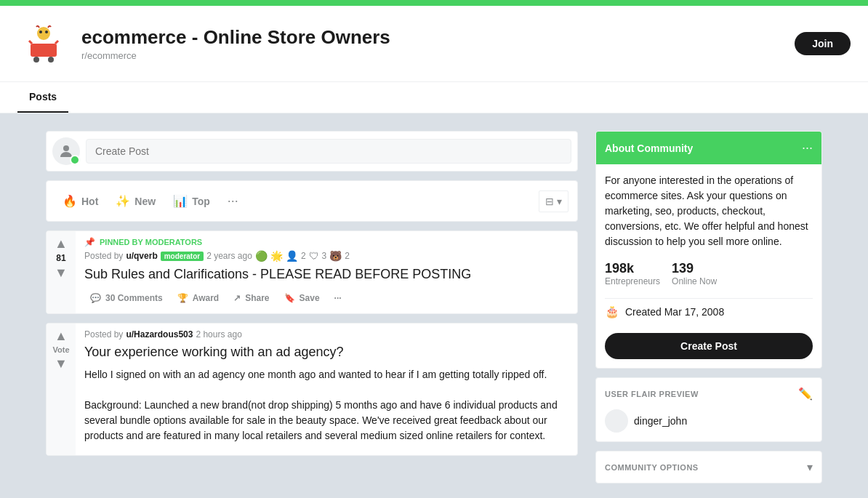 This screenshot has width=868, height=498. I want to click on subreddit-handle: r/ecommerce, so click(432, 55).